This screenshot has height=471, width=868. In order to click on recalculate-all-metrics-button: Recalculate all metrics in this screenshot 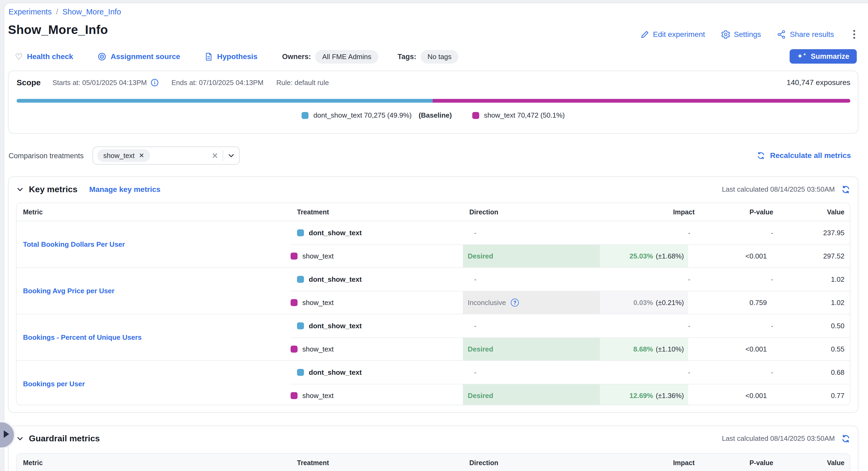, I will do `click(804, 156)`.